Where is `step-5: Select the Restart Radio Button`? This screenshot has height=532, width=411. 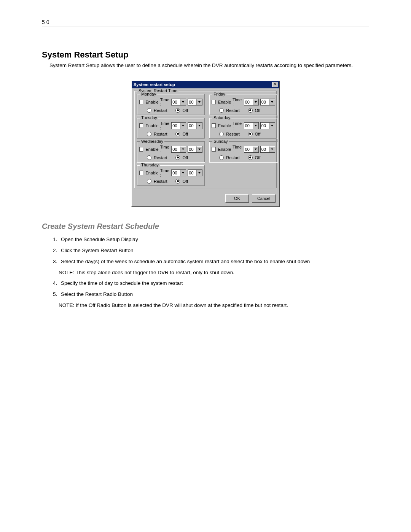 step-5: Select the Restart Radio Button is located at coordinates (214, 295).